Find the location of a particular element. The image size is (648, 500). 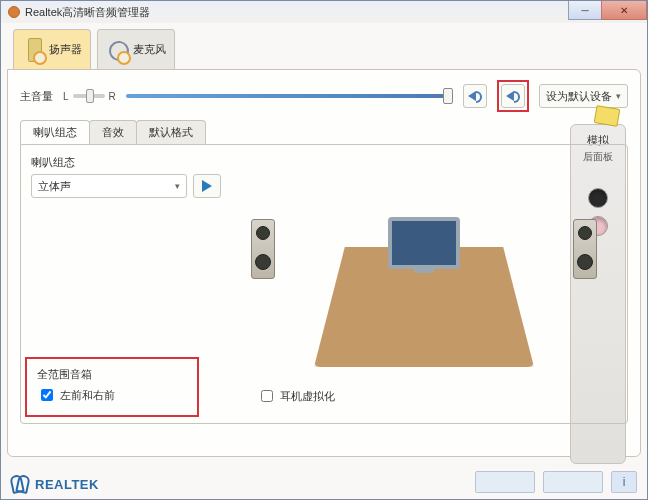

tab-label: 扬声器 is located at coordinates (66, 50).